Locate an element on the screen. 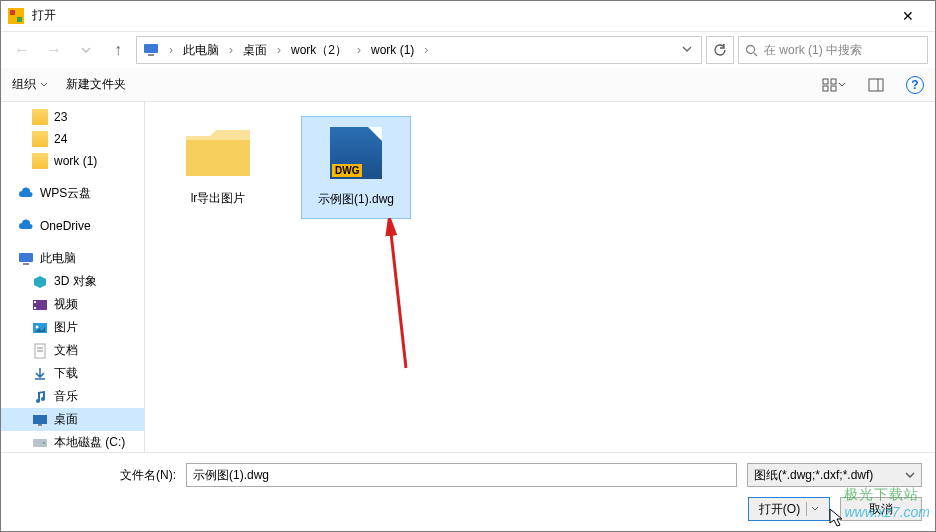 This screenshot has height=532, width=936. view-mode-button is located at coordinates (834, 85).